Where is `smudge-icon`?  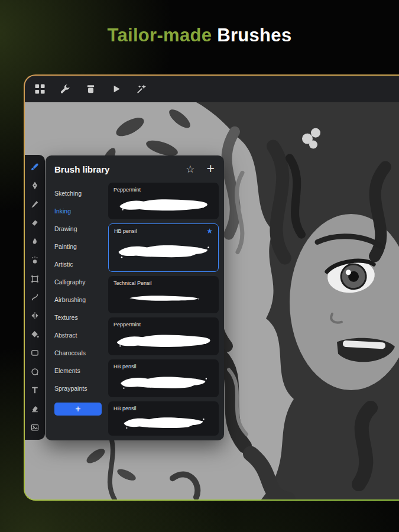 smudge-icon is located at coordinates (35, 242).